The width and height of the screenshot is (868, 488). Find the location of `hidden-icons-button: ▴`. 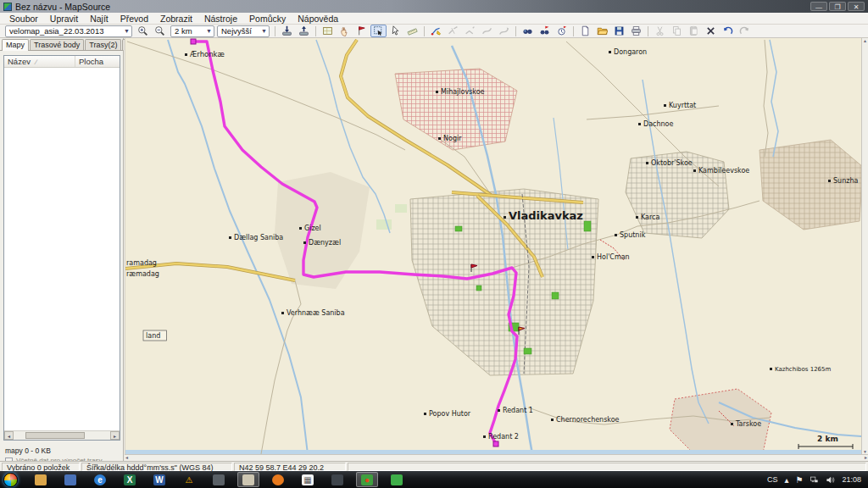

hidden-icons-button: ▴ is located at coordinates (787, 480).